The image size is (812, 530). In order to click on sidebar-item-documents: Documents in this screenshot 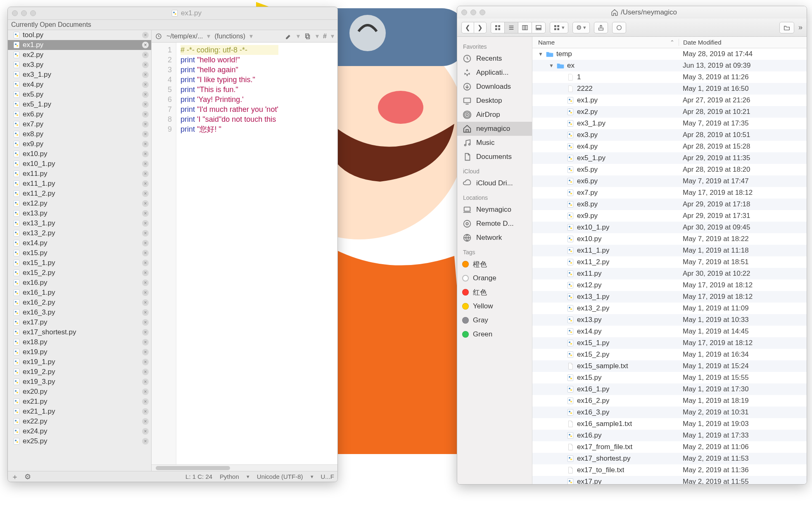, I will do `click(495, 157)`.